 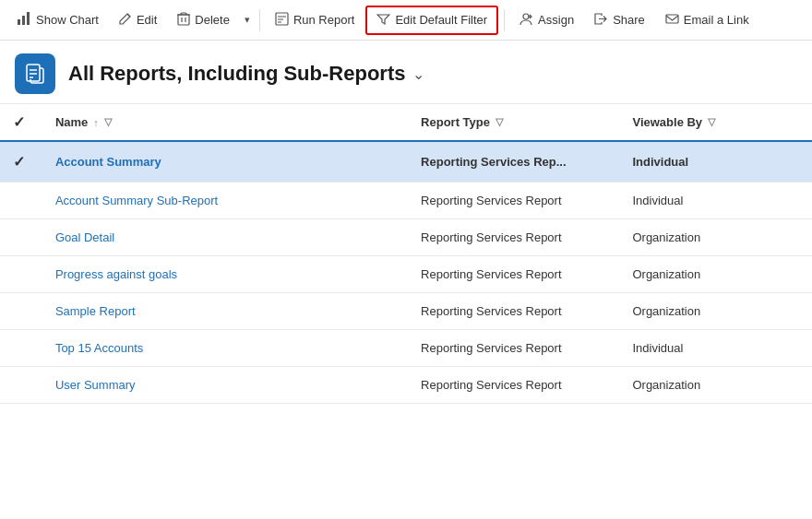 What do you see at coordinates (225, 348) in the screenshot?
I see `row-name-cell: Top 15 Accounts` at bounding box center [225, 348].